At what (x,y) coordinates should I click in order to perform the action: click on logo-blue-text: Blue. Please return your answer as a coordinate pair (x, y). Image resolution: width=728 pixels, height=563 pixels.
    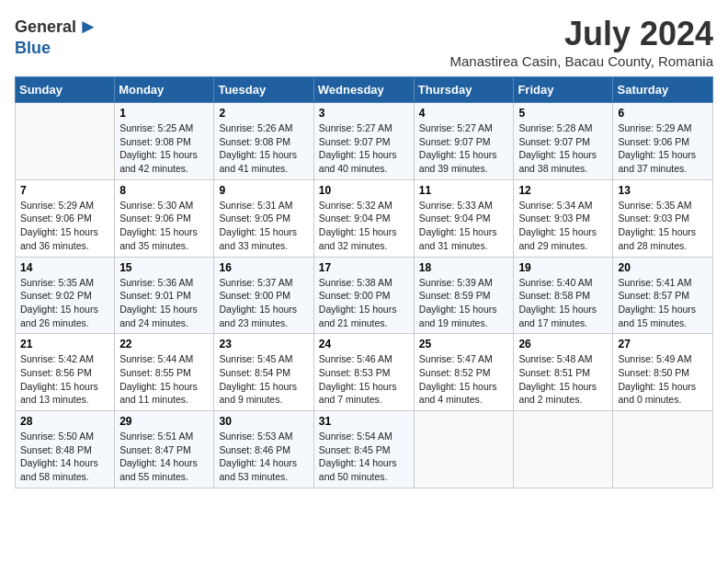
    Looking at the image, I should click on (33, 48).